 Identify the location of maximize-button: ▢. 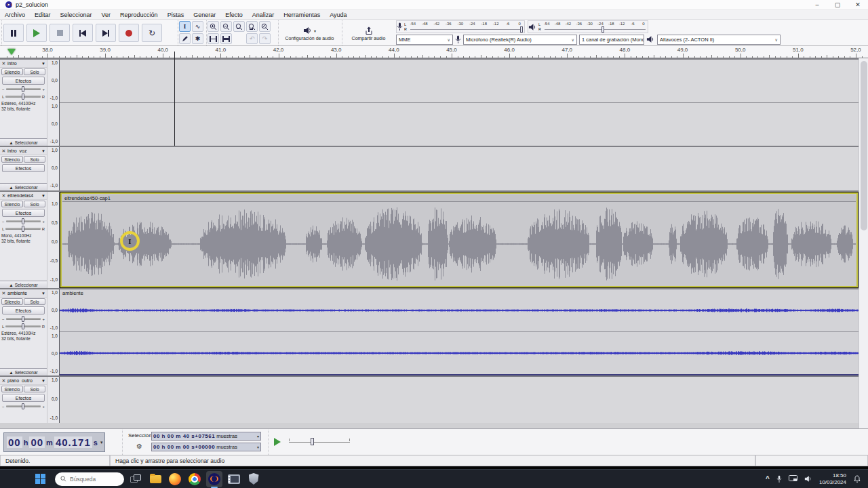
(837, 5).